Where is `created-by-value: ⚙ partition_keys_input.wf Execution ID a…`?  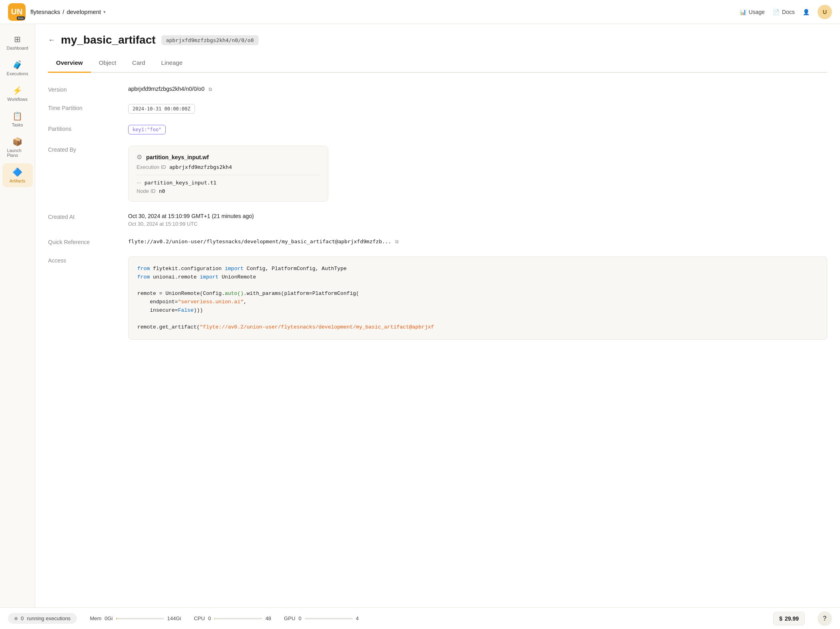 created-by-value: ⚙ partition_keys_input.wf Execution ID a… is located at coordinates (478, 174).